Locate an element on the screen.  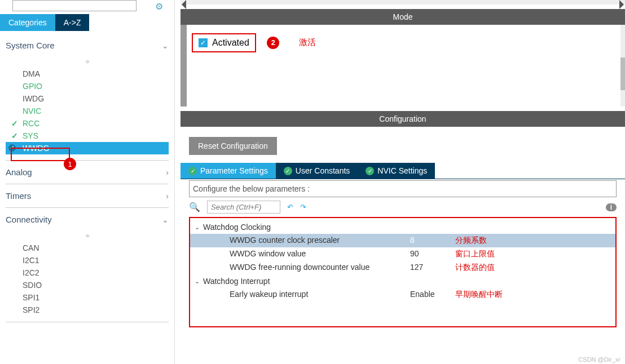
item-wwdg: WWDG is located at coordinates (87, 148).